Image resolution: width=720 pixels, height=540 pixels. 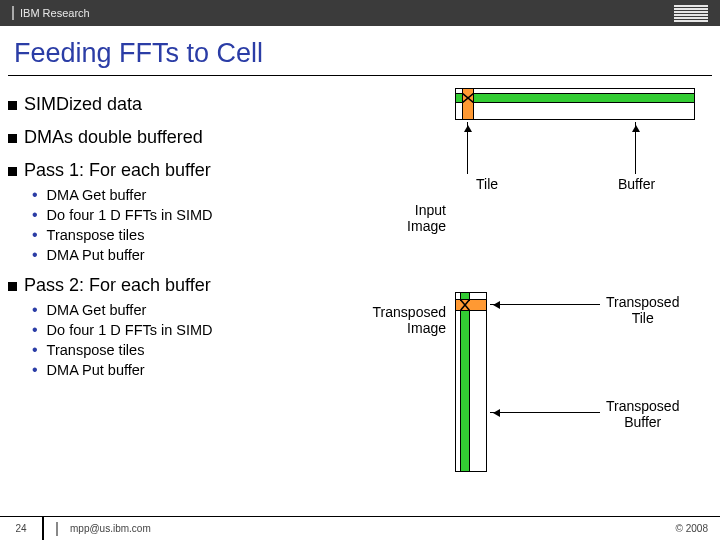 What do you see at coordinates (642, 310) in the screenshot?
I see `transposed-tile-label: Transposed Tile` at bounding box center [642, 310].